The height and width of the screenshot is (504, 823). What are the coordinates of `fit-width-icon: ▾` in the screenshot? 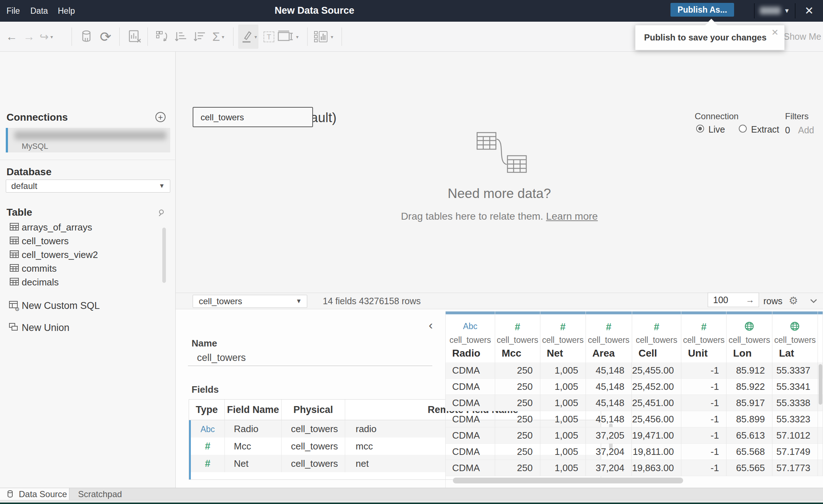 It's located at (288, 37).